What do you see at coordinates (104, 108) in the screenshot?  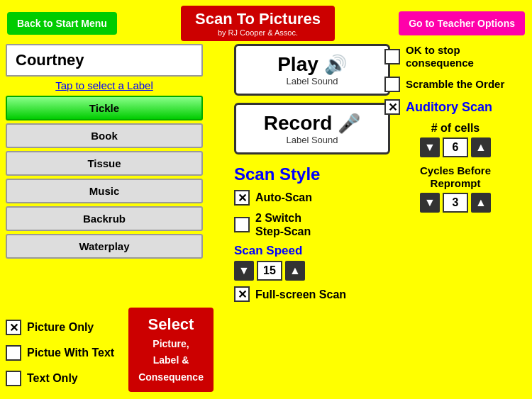 I see `label-item-tickle: Tickle` at bounding box center [104, 108].